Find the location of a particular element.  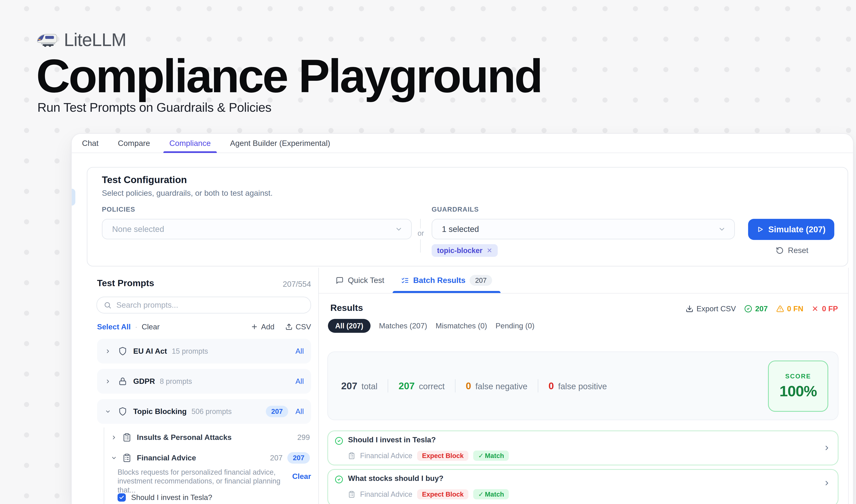

test-prompts-count: 207/554 is located at coordinates (276, 284).